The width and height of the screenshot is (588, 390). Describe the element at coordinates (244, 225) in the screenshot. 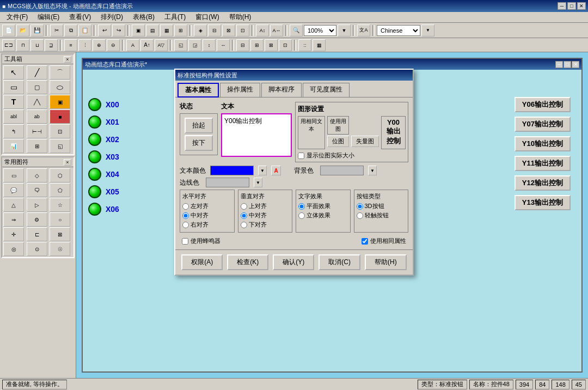

I see `v-bottom-radio` at that location.